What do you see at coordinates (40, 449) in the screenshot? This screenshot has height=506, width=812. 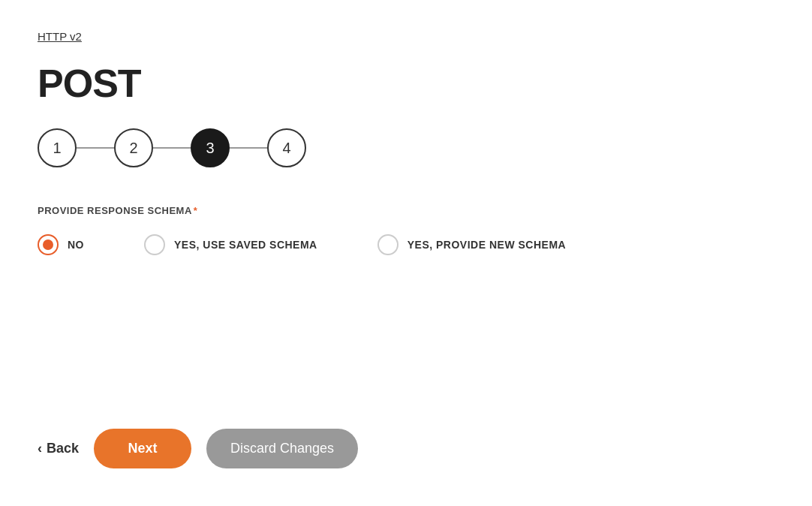 I see `back-chevron-icon: ‹` at bounding box center [40, 449].